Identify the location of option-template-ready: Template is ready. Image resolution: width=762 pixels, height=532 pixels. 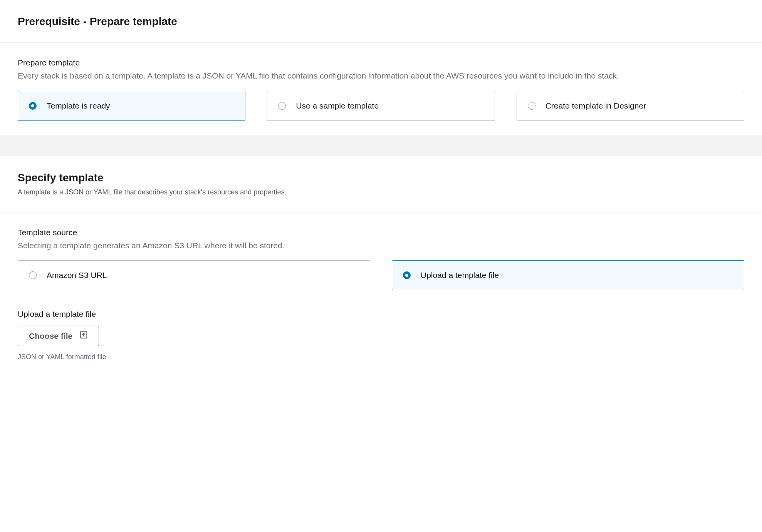
(132, 106).